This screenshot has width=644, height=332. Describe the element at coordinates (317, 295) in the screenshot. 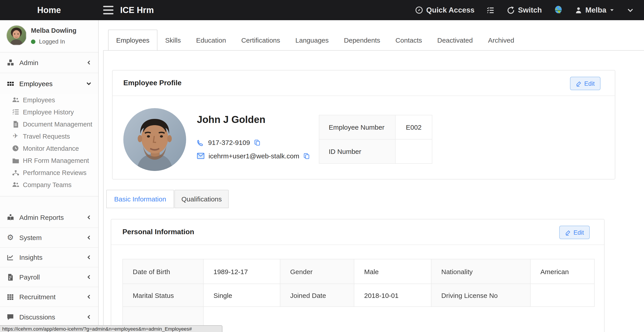

I see `joined-date-label: Joined Date` at that location.